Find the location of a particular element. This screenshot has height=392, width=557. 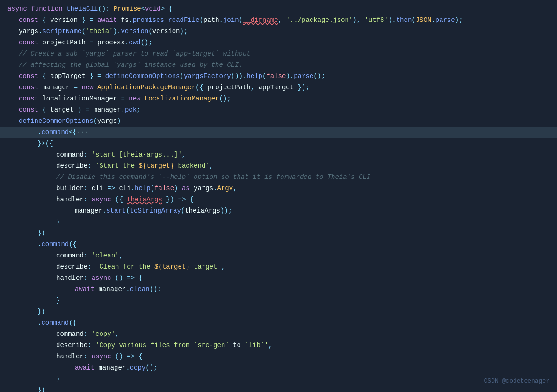

code-line-4: const projectPath = process.cwd(); is located at coordinates (279, 43).